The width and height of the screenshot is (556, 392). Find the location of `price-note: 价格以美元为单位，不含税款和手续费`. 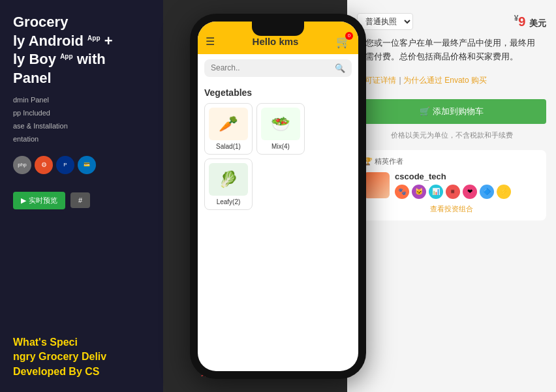

price-note: 价格以美元为单位，不含税款和手续费 is located at coordinates (452, 136).